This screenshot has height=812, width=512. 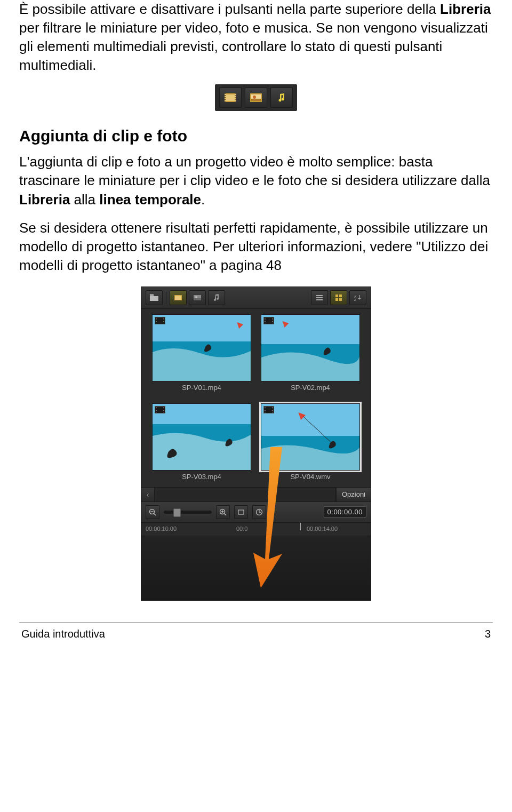 What do you see at coordinates (254, 46) in the screenshot?
I see `text: per filtrare le miniature per video, fot…` at bounding box center [254, 46].